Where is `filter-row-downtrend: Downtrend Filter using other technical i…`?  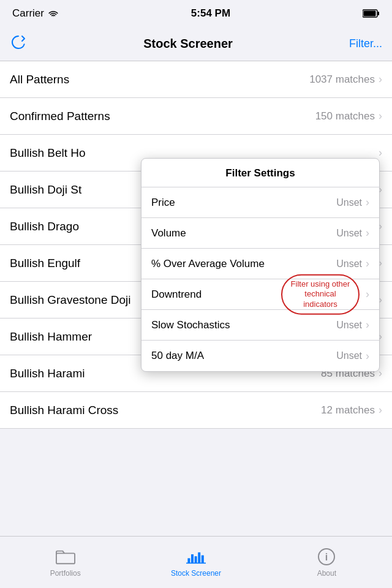
filter-row-downtrend: Downtrend Filter using other technical i… is located at coordinates (260, 295).